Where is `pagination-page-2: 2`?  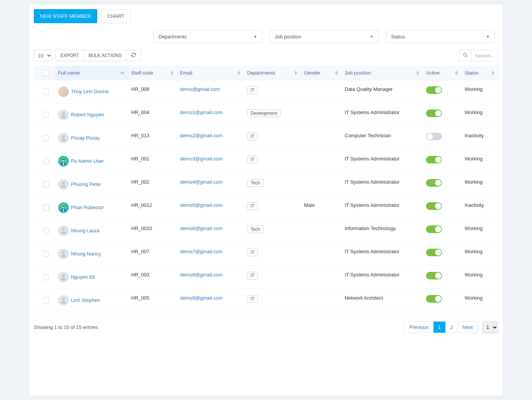
pagination-page-2: 2 is located at coordinates (452, 327).